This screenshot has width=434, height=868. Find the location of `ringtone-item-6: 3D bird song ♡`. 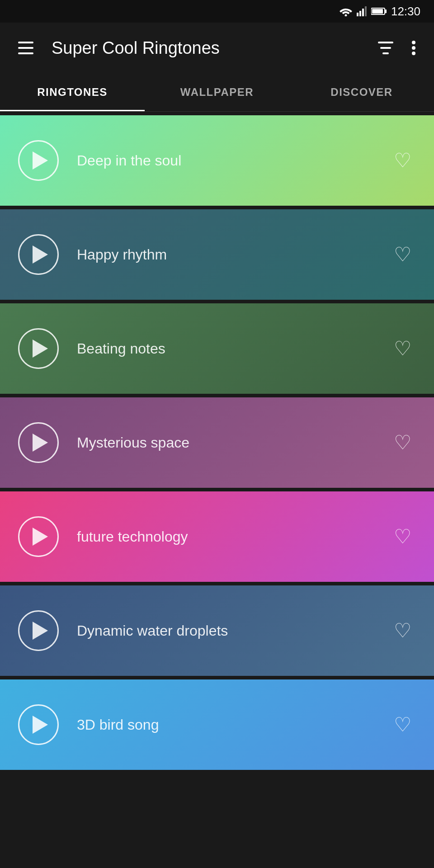

ringtone-item-6: 3D bird song ♡ is located at coordinates (217, 725).